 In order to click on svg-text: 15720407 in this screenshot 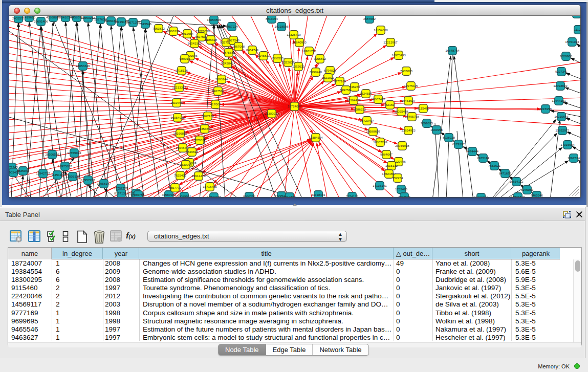, I will do `click(367, 121)`.